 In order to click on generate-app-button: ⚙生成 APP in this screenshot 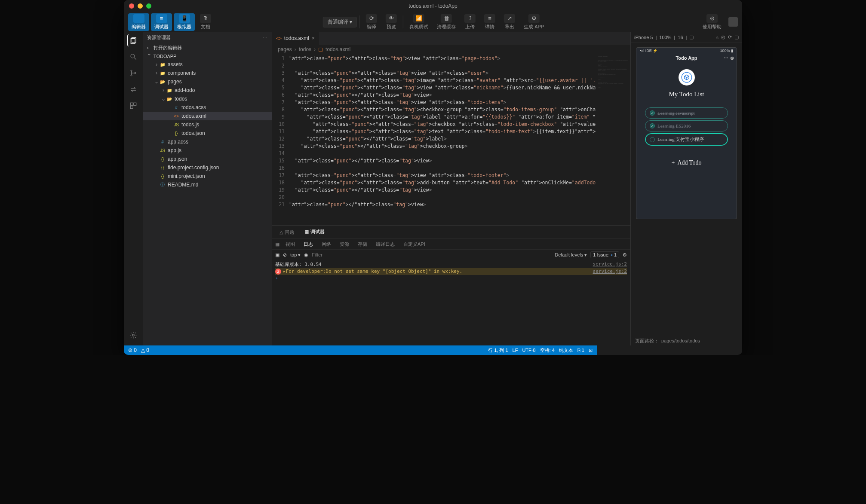, I will do `click(534, 22)`.